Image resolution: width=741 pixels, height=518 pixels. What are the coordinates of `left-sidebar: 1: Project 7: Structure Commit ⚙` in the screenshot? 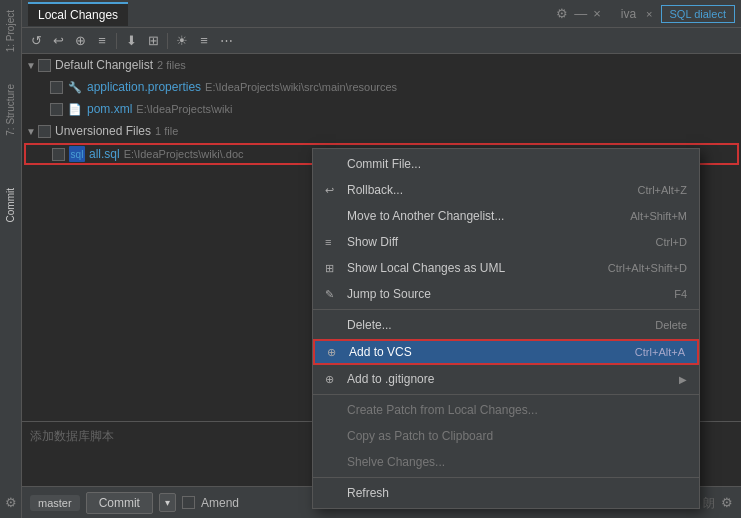 It's located at (11, 259).